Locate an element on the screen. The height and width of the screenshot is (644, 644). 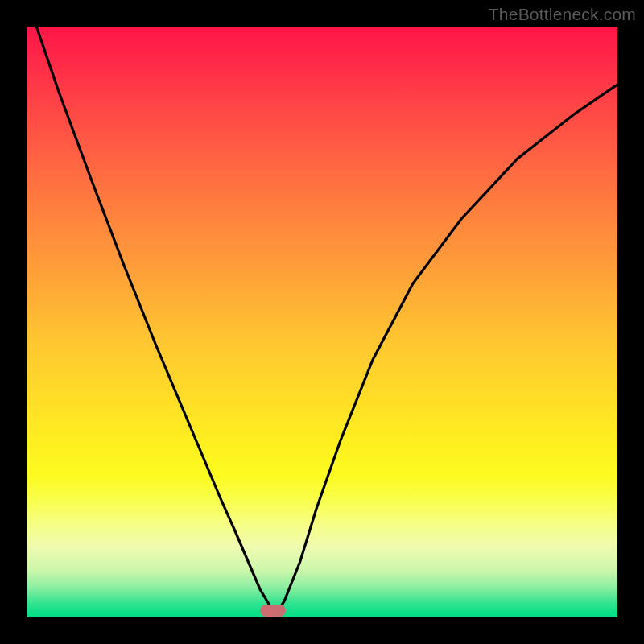
watermark-text: TheBottleneck.com is located at coordinates (562, 14).